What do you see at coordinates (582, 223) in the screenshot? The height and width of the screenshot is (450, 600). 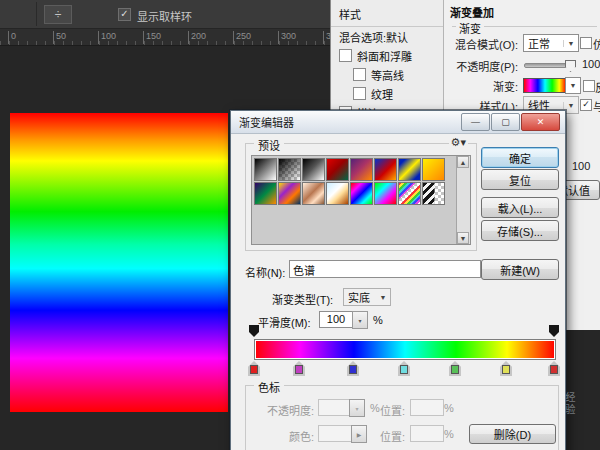 I see `layer-style-right-strip: 100 为默认值` at bounding box center [582, 223].